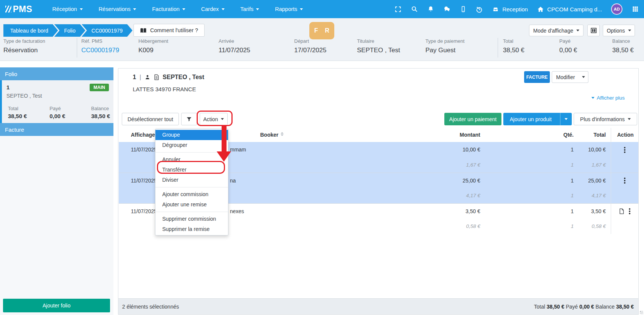 Image resolution: width=644 pixels, height=315 pixels. I want to click on app-logo: PMS, so click(19, 9).